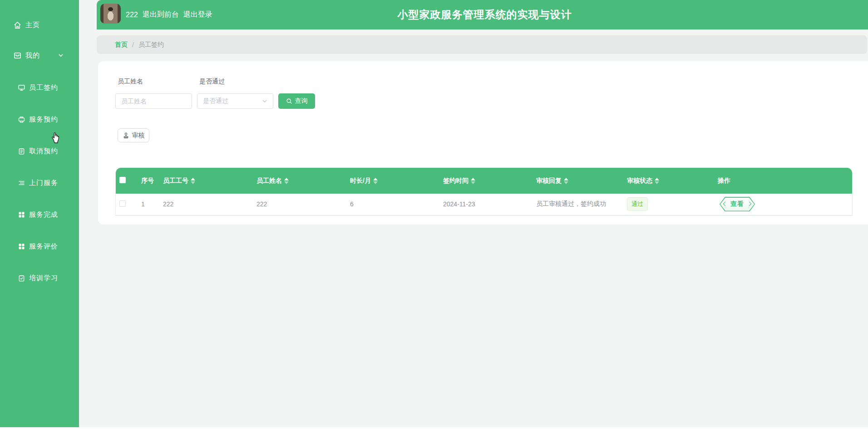 The width and height of the screenshot is (868, 429). I want to click on data-table: 序号 员工工号 员工姓名 时长/月 签约时间, so click(484, 192).